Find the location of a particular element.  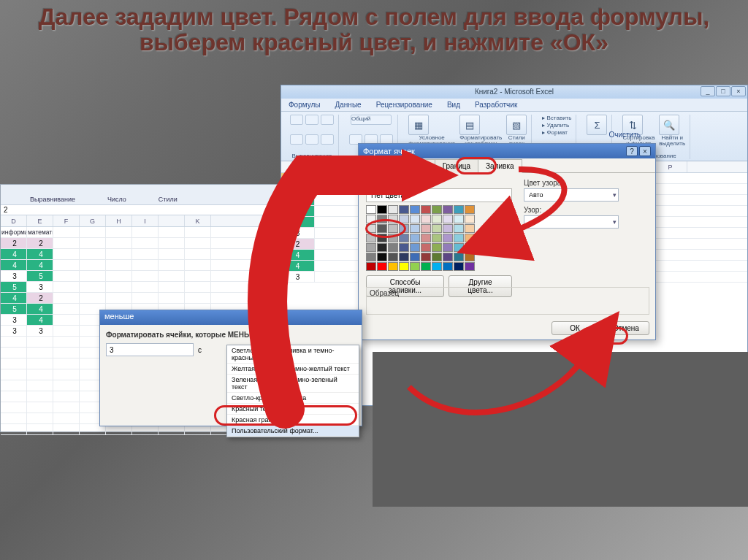

tab-border: Граница is located at coordinates (457, 166).